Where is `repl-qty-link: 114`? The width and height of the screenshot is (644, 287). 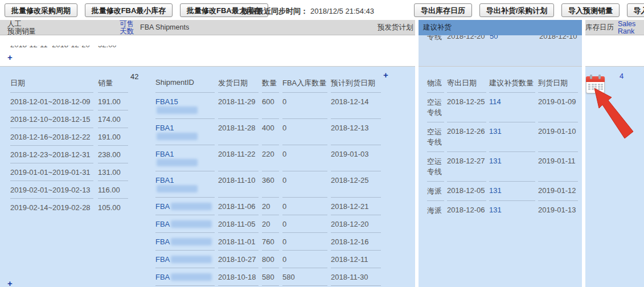 repl-qty-link: 114 is located at coordinates (495, 101).